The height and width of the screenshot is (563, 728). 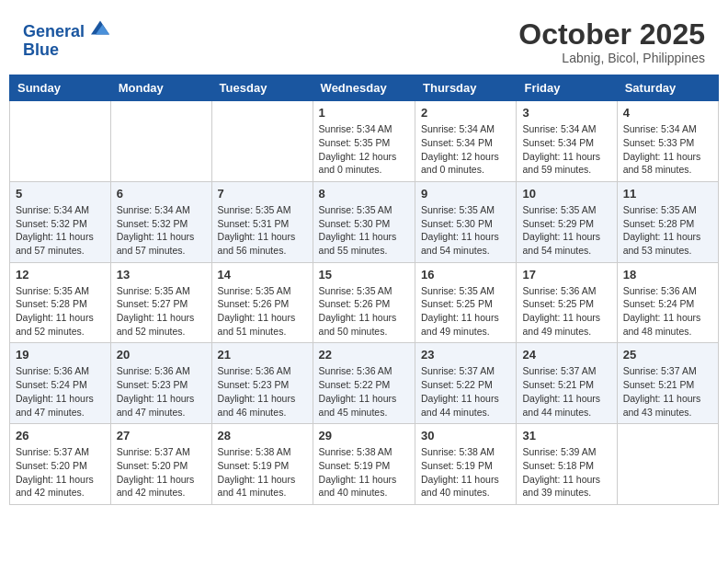 What do you see at coordinates (466, 465) in the screenshot?
I see `day-cell: 30Sunrise: 5:38 AM Sunset: 5:19 PM Dayli…` at bounding box center [466, 465].